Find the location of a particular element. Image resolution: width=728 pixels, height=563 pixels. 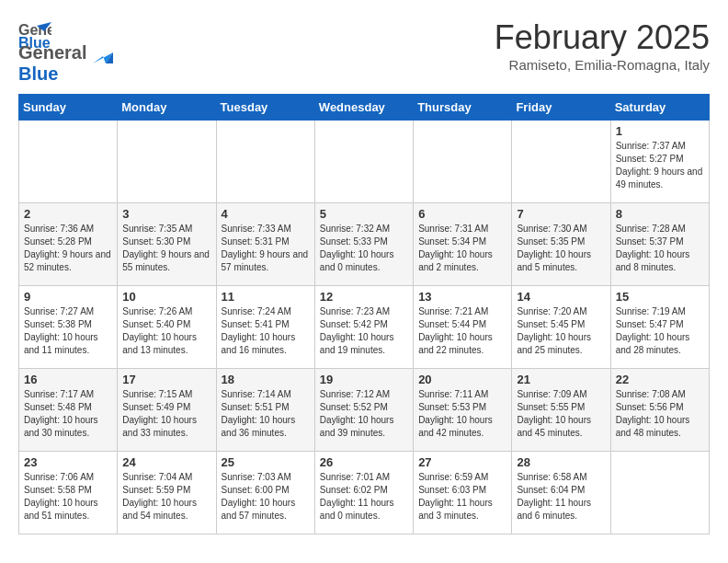

calendar-cell: 7Sunrise: 7:30 AM Sunset: 5:35 PM Daylig… is located at coordinates (561, 245).